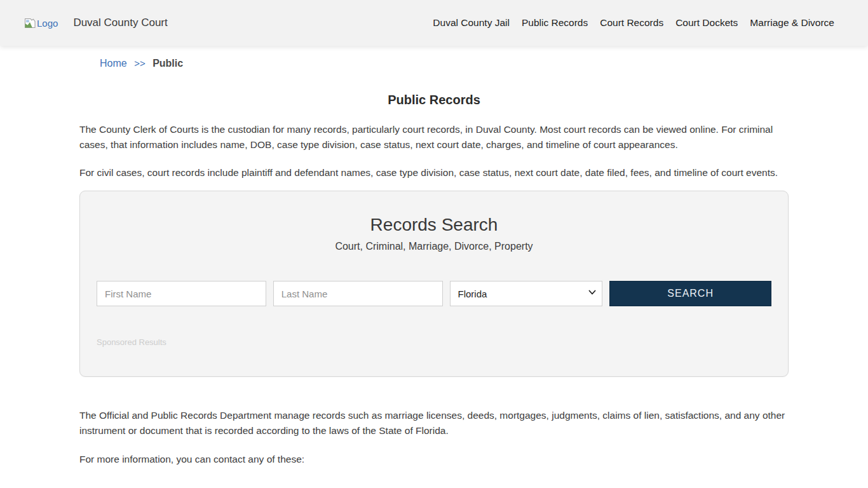 The image size is (868, 488). Describe the element at coordinates (113, 64) in the screenshot. I see `breadcrumb-home-link: Home` at that location.